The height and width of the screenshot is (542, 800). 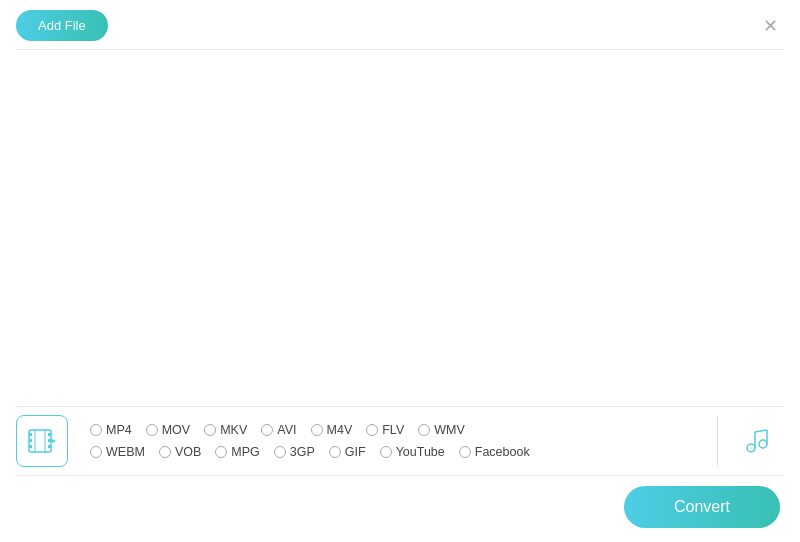 What do you see at coordinates (42, 441) in the screenshot?
I see `video-format-icon-box` at bounding box center [42, 441].